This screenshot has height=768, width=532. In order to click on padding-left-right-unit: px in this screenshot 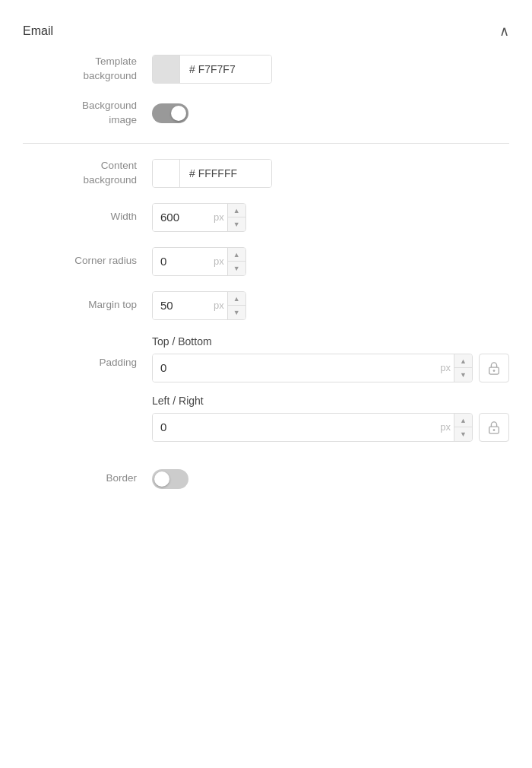, I will do `click(447, 427)`.